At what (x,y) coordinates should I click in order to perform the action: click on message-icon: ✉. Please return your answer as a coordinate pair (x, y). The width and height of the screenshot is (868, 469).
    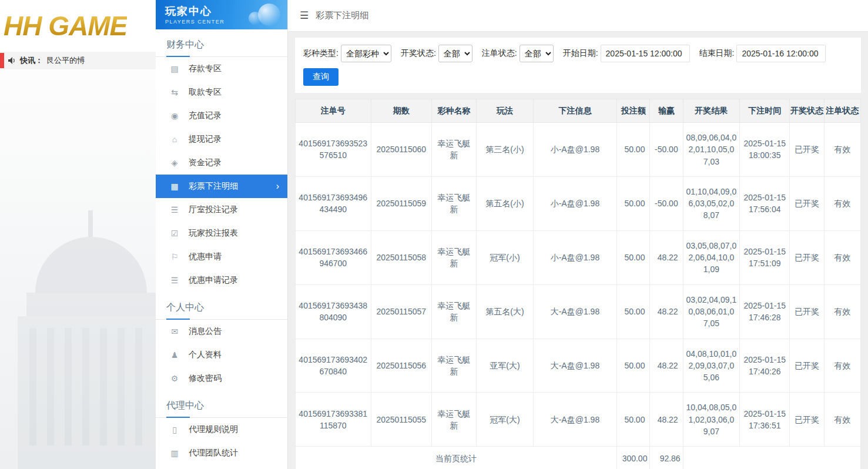
    Looking at the image, I should click on (175, 331).